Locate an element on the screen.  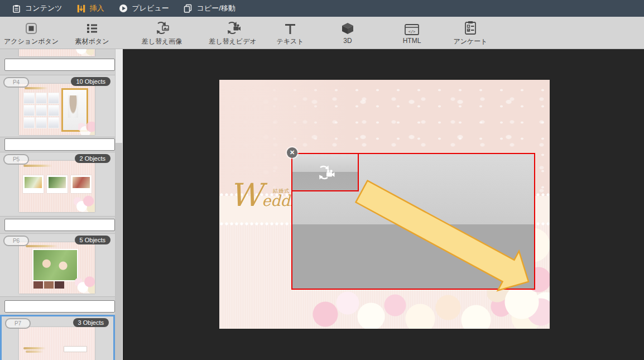
sidebar-scrollbar-thumb is located at coordinates (119, 251).